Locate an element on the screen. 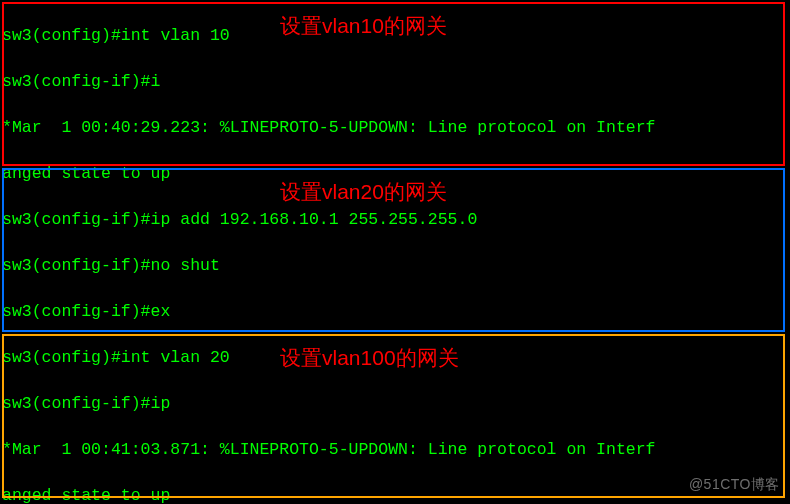 The image size is (790, 504). annotation-vlan10: 设置vlan10的网关 is located at coordinates (364, 26).